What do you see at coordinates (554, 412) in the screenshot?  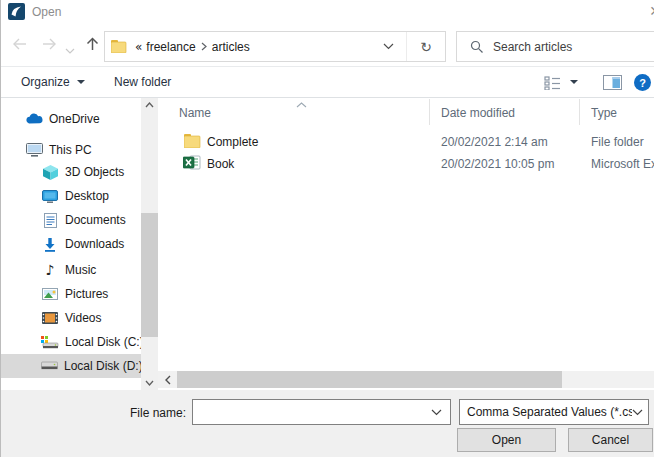 I see `file-type-select: Comma Separated Values (*.csv` at bounding box center [554, 412].